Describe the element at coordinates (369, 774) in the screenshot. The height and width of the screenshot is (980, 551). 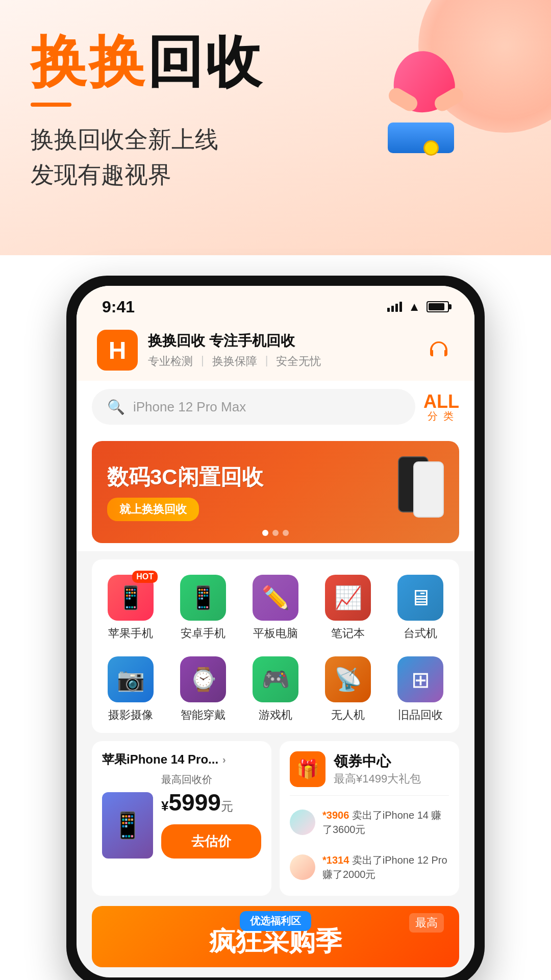
I see `coupon-top: 🎁 领券中心 最高¥1499大礼包` at that location.